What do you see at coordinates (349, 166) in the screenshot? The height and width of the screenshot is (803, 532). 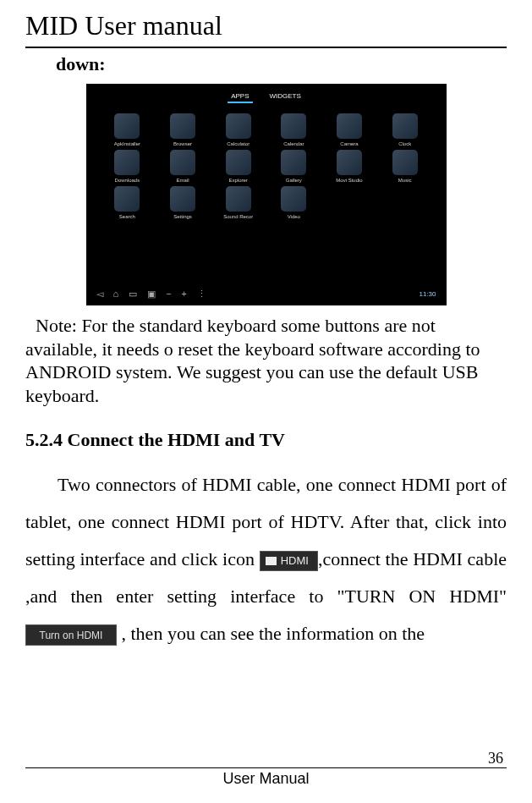 I see `app-item: Movi Studio` at bounding box center [349, 166].